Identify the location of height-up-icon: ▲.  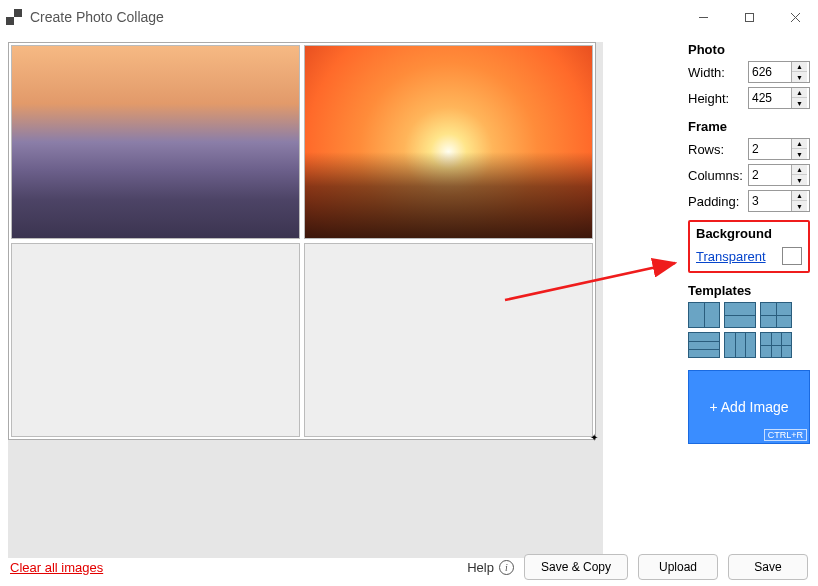
(800, 93).